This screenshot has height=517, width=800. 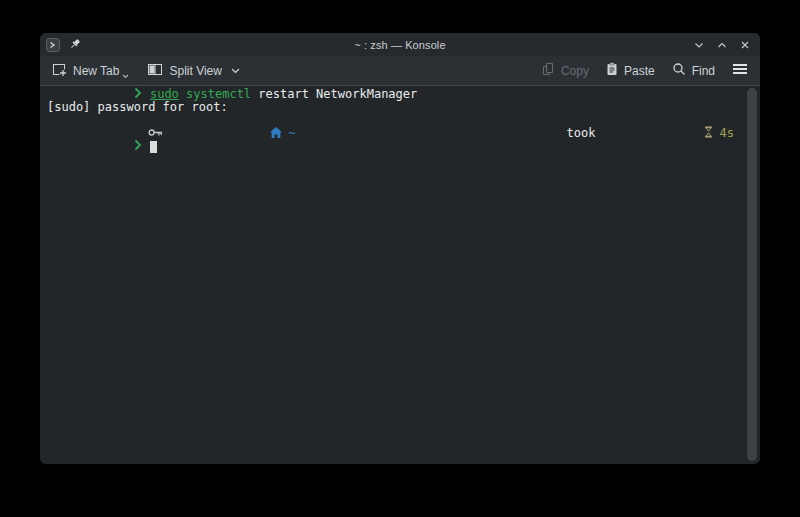 I want to click on titlebar-left, so click(x=64, y=44).